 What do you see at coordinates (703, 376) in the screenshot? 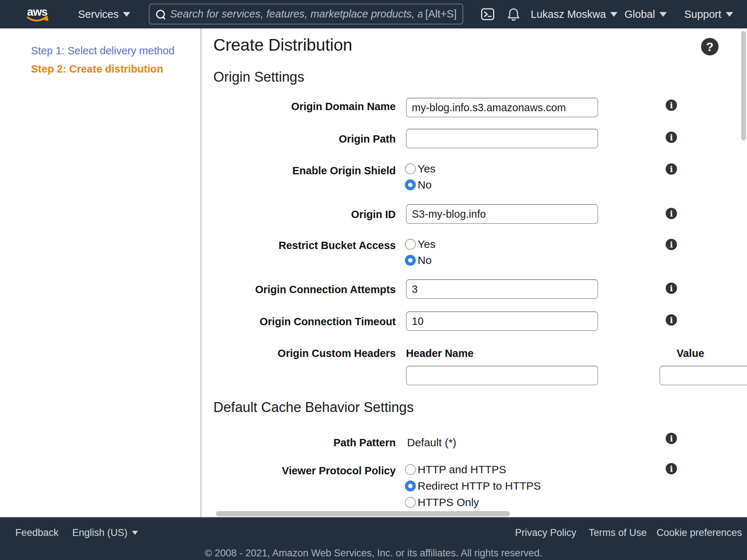
I see `custom-header-value-input` at bounding box center [703, 376].